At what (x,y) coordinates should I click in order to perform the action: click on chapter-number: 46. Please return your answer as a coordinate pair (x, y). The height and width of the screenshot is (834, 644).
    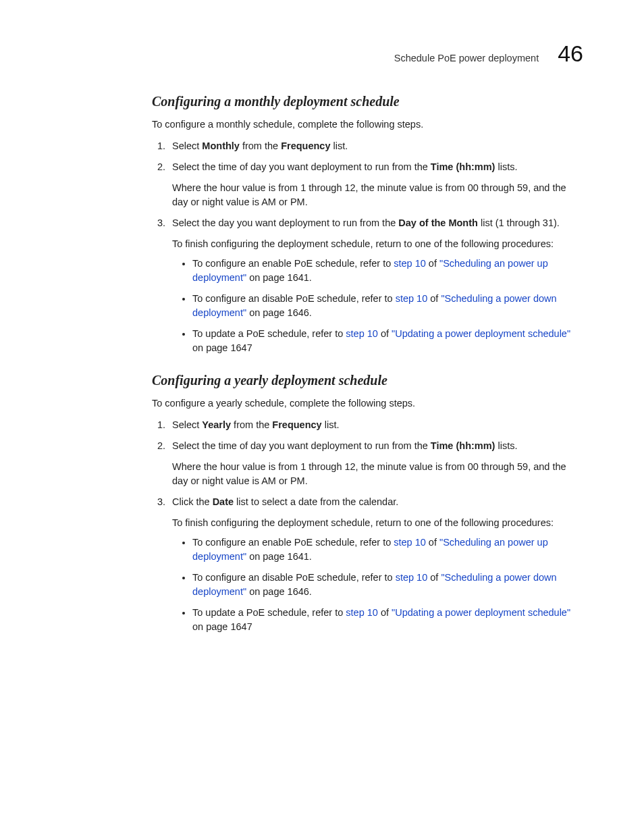
    Looking at the image, I should click on (570, 54).